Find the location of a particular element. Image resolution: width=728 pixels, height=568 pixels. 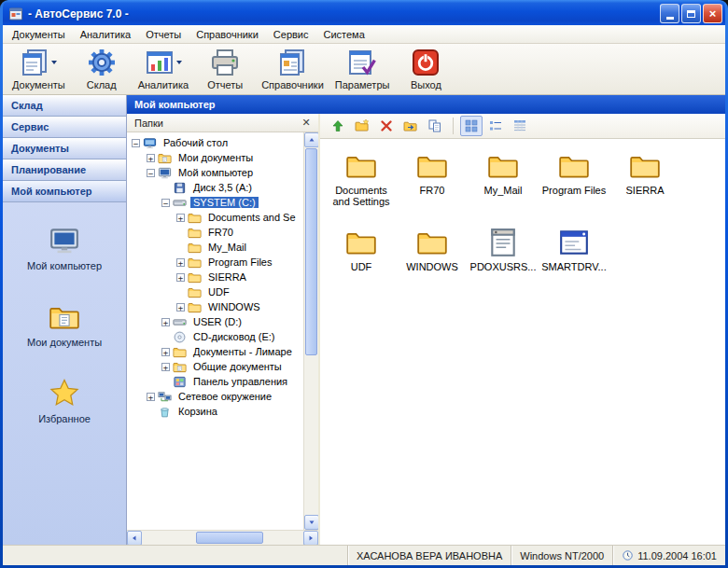

file-item: WINDOWS is located at coordinates (432, 265).